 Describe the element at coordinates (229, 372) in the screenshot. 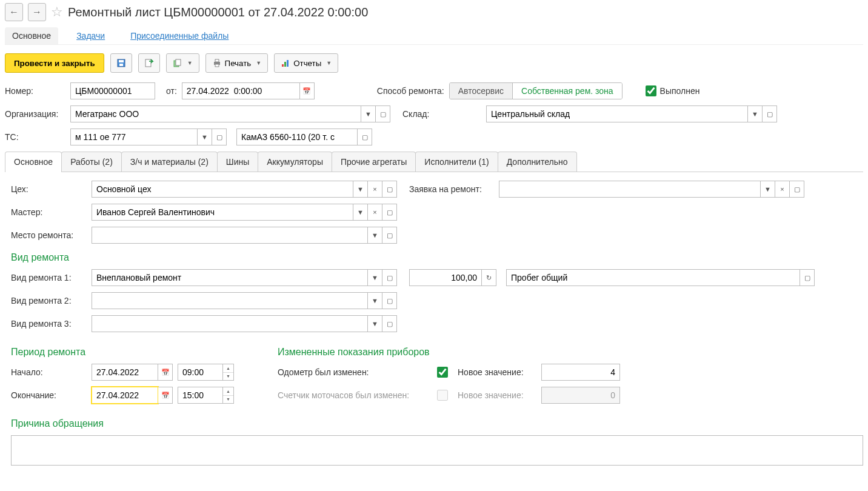

I see `time-spinner: ▲ ▼` at that location.